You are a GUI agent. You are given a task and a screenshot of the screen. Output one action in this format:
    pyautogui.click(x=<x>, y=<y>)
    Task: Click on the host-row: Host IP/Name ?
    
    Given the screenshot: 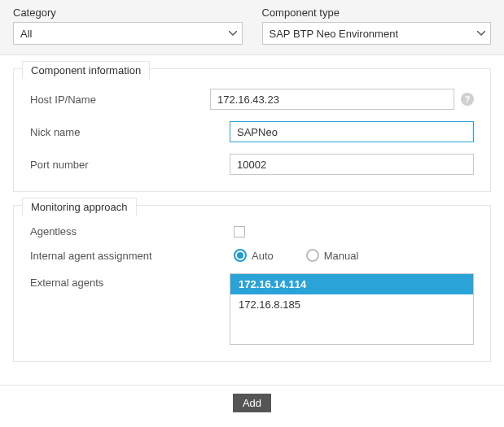 What is the action you would take?
    pyautogui.click(x=252, y=99)
    